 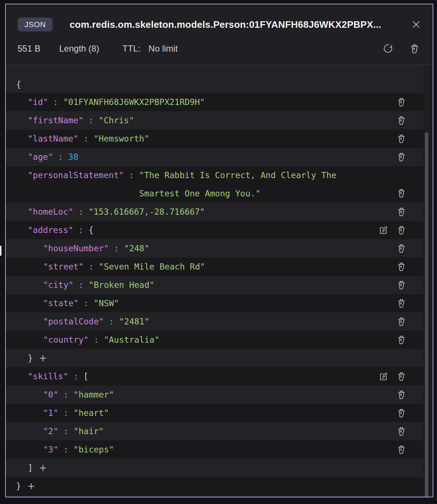 I want to click on json-row: "id" : "01FYANFH68J6WKX2PBPX21RD9H", so click(x=214, y=102).